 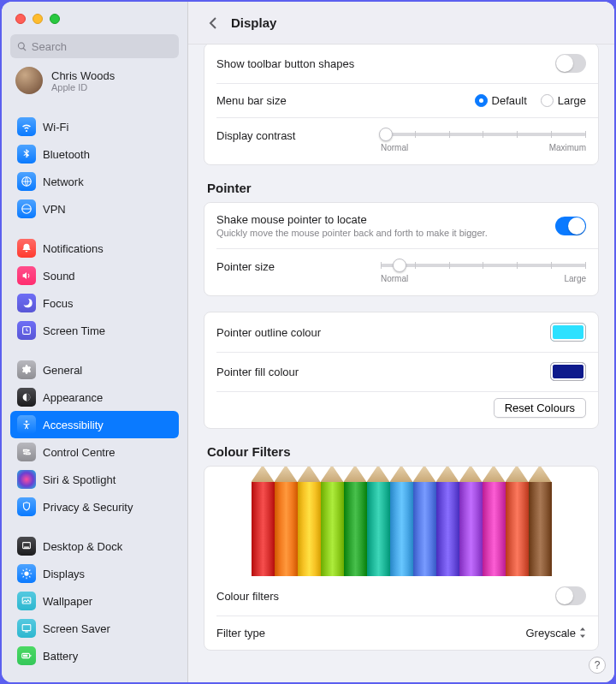 What do you see at coordinates (94, 425) in the screenshot?
I see `sidebar-item-accessibility: Accessibility` at bounding box center [94, 425].